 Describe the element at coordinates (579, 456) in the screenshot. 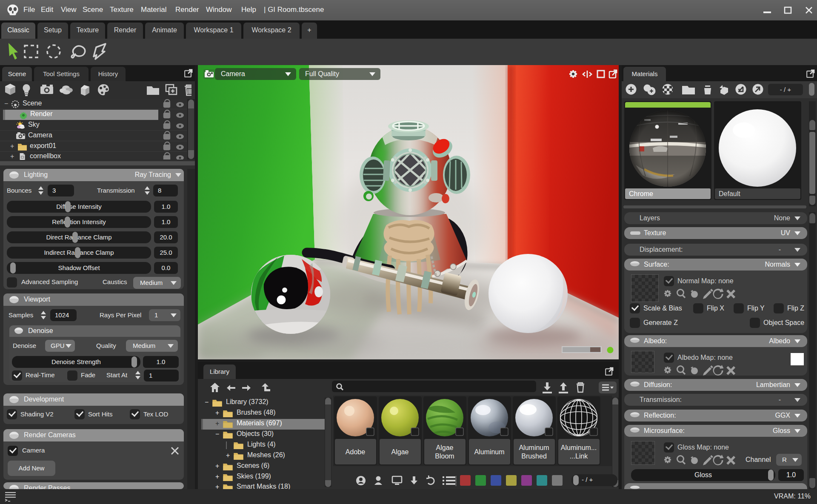

I see `svg-text: ...Link` at that location.